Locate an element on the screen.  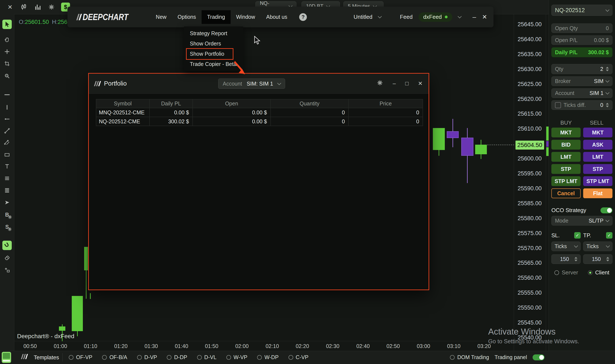
dom-panel-icon is located at coordinates (6, 357).